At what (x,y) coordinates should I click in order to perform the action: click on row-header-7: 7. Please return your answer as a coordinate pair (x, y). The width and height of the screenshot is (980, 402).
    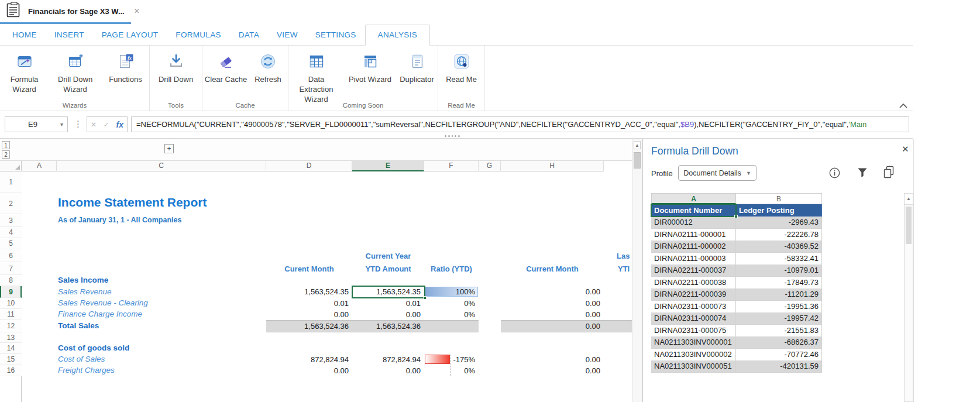
    Looking at the image, I should click on (11, 269).